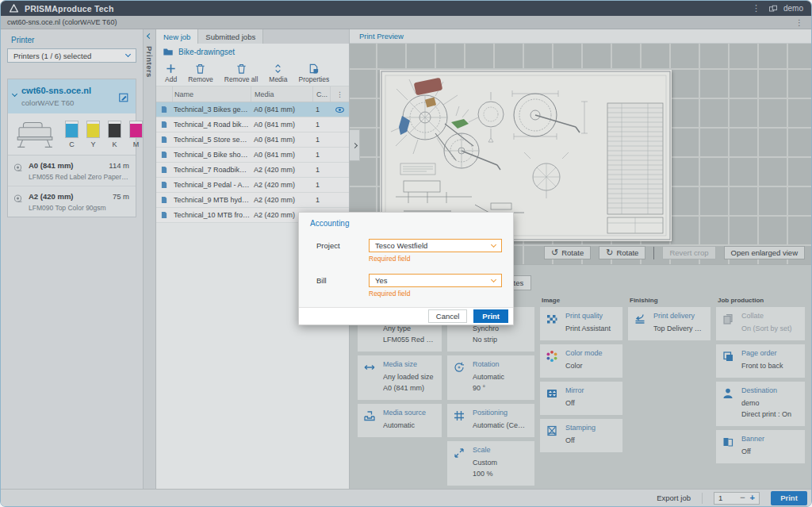 This screenshot has height=507, width=812. I want to click on tile-print-quality: Print quality Print Assistant, so click(581, 324).